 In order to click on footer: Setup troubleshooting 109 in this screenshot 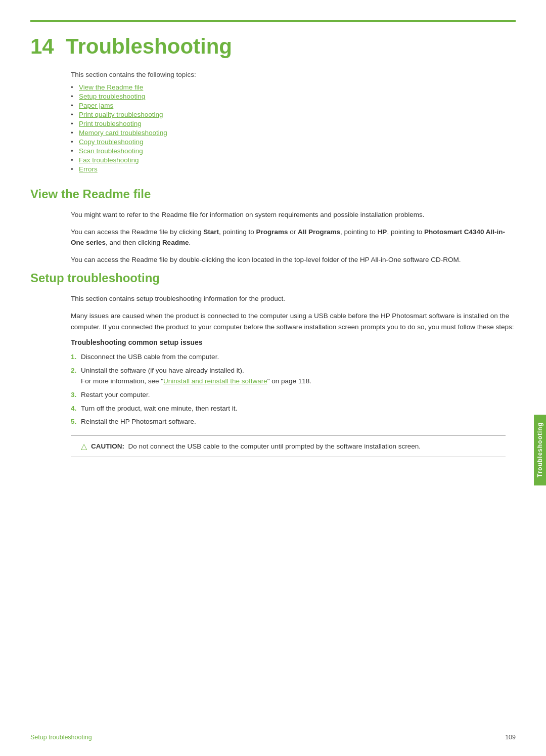, I will do `click(273, 737)`.